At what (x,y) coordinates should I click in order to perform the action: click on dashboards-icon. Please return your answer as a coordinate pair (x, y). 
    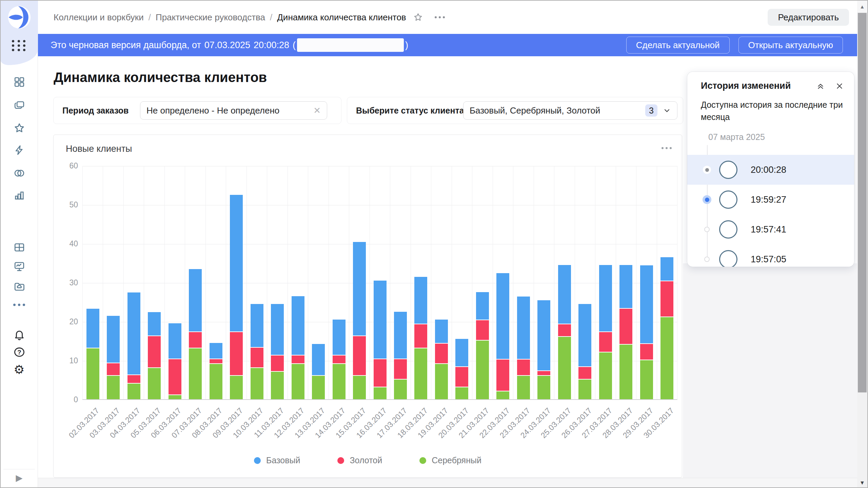
    Looking at the image, I should click on (19, 82).